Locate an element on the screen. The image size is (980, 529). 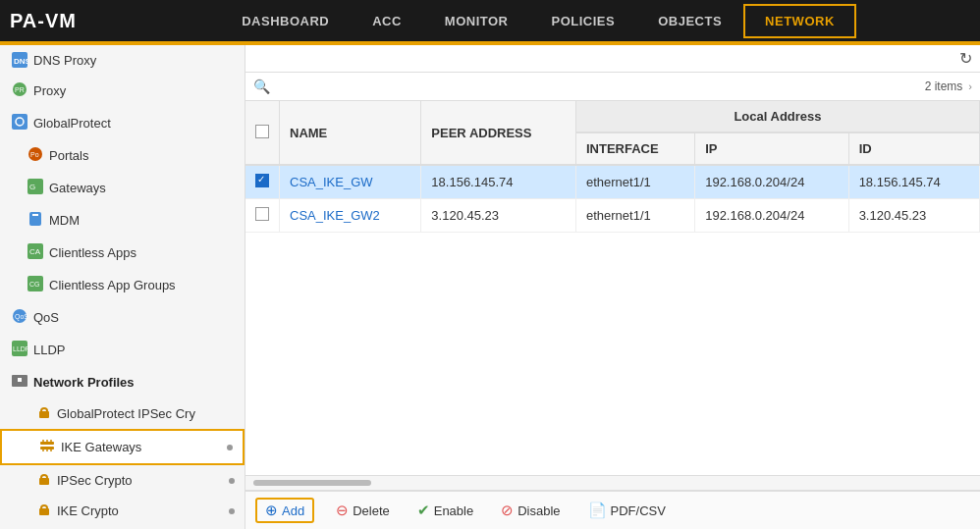
ike-gateways-icon is located at coordinates (47, 448).